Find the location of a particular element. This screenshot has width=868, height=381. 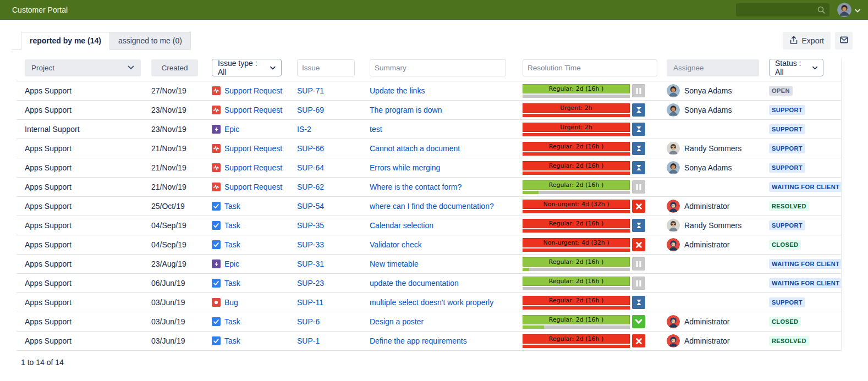

issue-summary-link: Errors while merging is located at coordinates (405, 168).